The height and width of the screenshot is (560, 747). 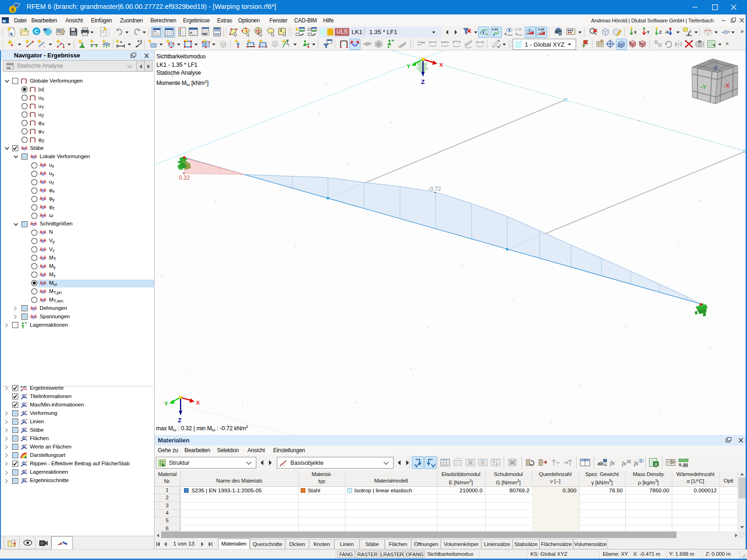 What do you see at coordinates (140, 41) in the screenshot?
I see `svg-text: x.x` at bounding box center [140, 41].